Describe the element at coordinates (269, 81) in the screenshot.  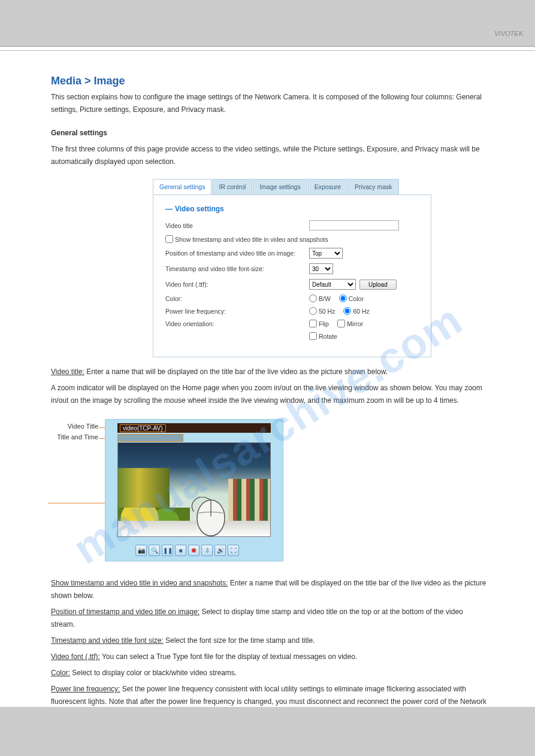
I see `page-title: Media > Image` at that location.